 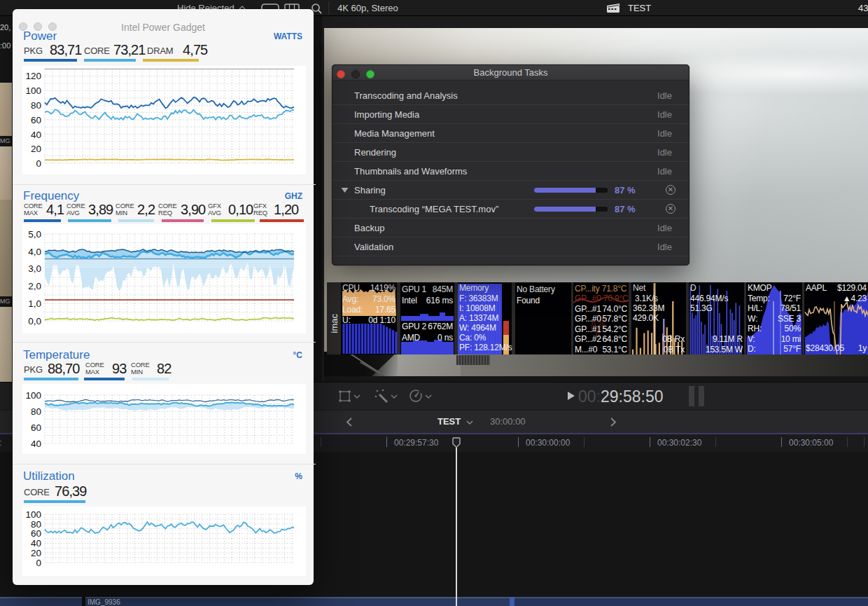 What do you see at coordinates (35, 286) in the screenshot?
I see `svg-text: 2,0` at bounding box center [35, 286].